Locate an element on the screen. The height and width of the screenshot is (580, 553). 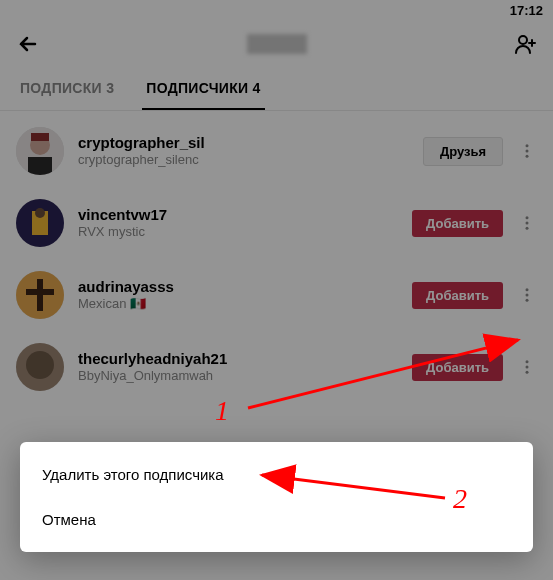
back-icon is located at coordinates (28, 44).